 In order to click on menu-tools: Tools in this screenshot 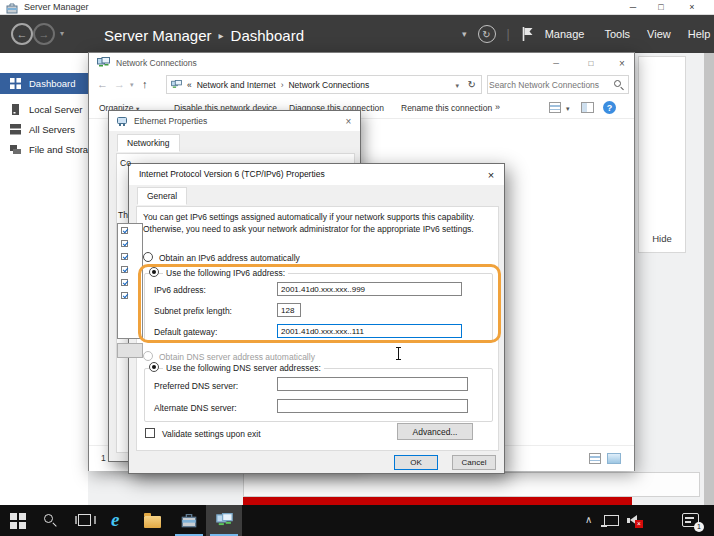, I will do `click(617, 34)`.